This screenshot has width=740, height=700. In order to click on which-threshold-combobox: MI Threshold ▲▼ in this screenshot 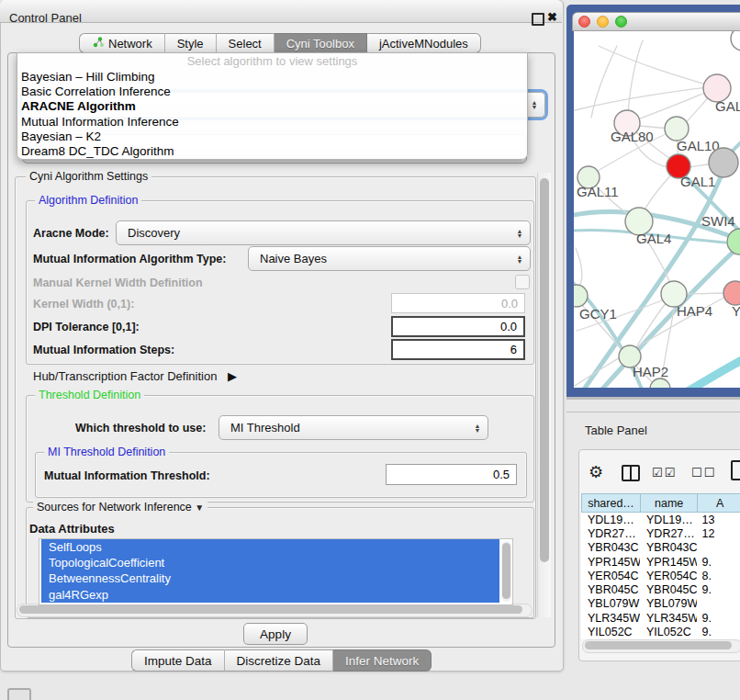, I will do `click(353, 428)`.